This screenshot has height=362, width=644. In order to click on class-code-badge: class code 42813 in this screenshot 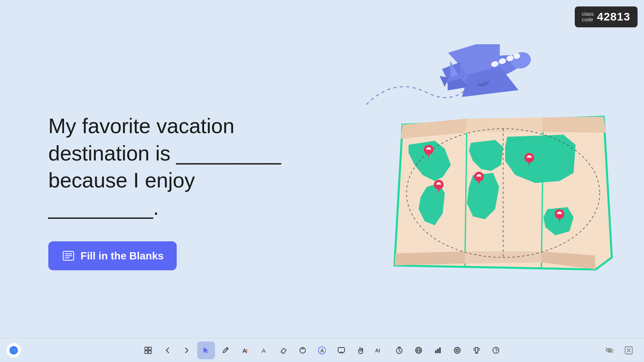, I will do `click(606, 17)`.